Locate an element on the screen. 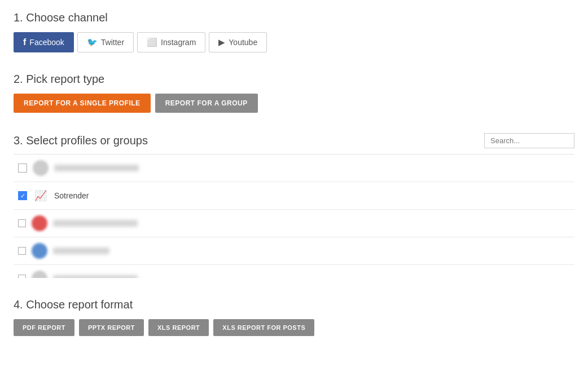 The image size is (588, 371). report-single-button: REPORT FOR A SINGLE PROFILE is located at coordinates (82, 103).